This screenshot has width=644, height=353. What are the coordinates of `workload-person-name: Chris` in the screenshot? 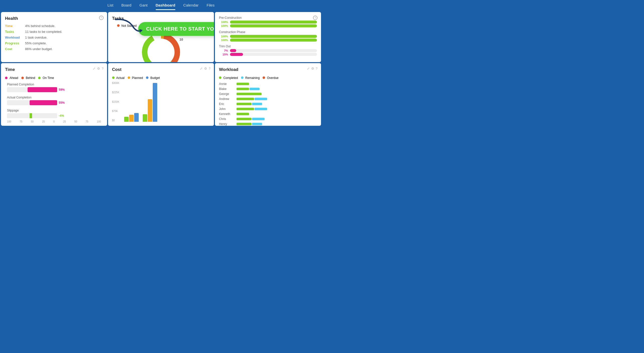 It's located at (228, 119).